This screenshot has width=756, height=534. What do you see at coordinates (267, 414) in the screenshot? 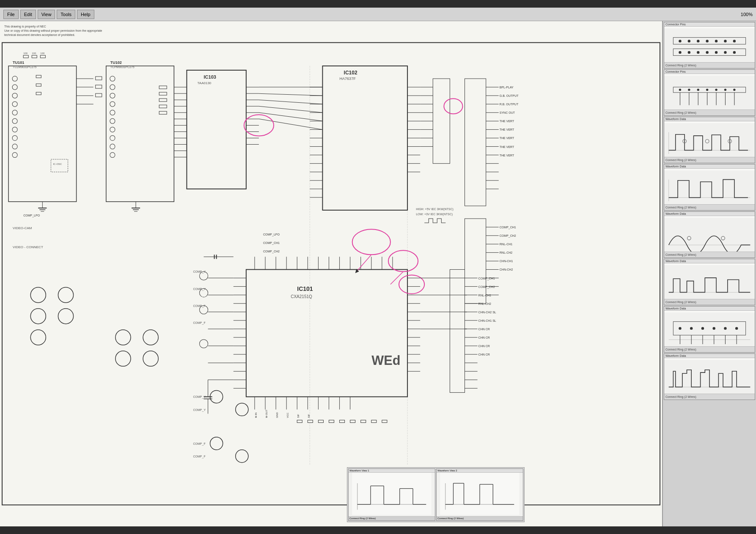
I see `svg-text: M-OUT` at bounding box center [267, 414].